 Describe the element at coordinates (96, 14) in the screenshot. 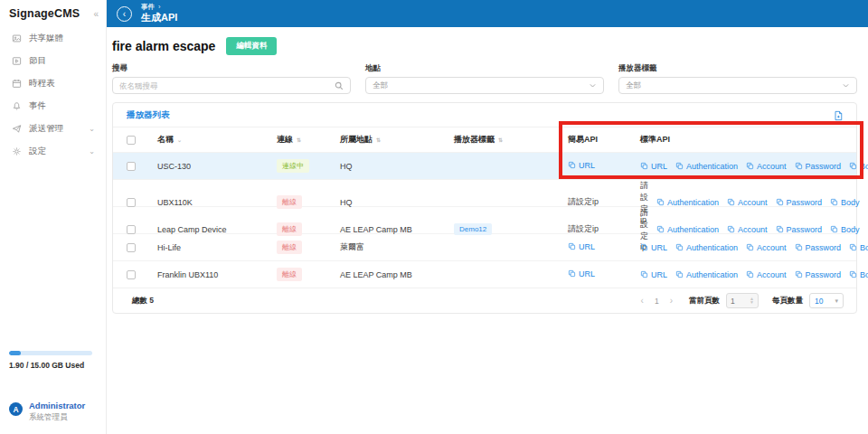

I see `sidebar-collapse-icon: «` at that location.